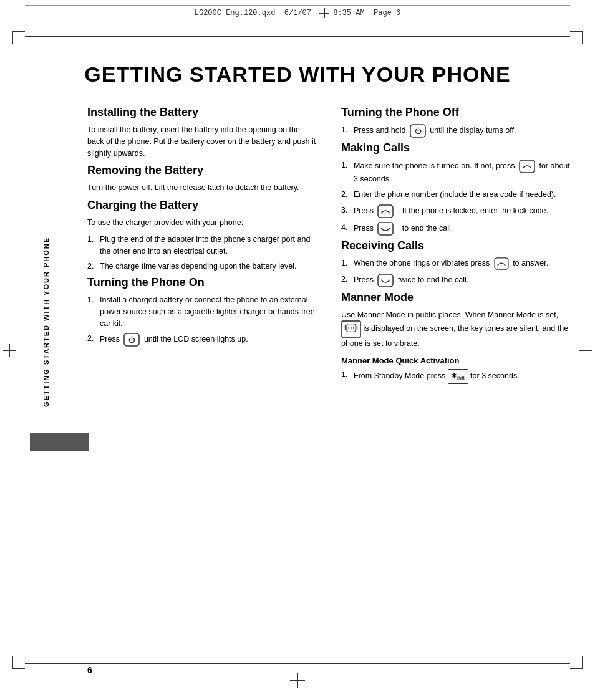 The image size is (595, 700). What do you see at coordinates (202, 188) in the screenshot?
I see `text-removing-battery: Turn the power off. Lift the release lat…` at bounding box center [202, 188].